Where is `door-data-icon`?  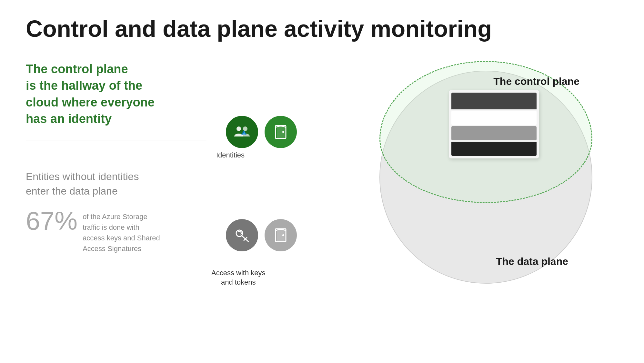 door-data-icon is located at coordinates (281, 235).